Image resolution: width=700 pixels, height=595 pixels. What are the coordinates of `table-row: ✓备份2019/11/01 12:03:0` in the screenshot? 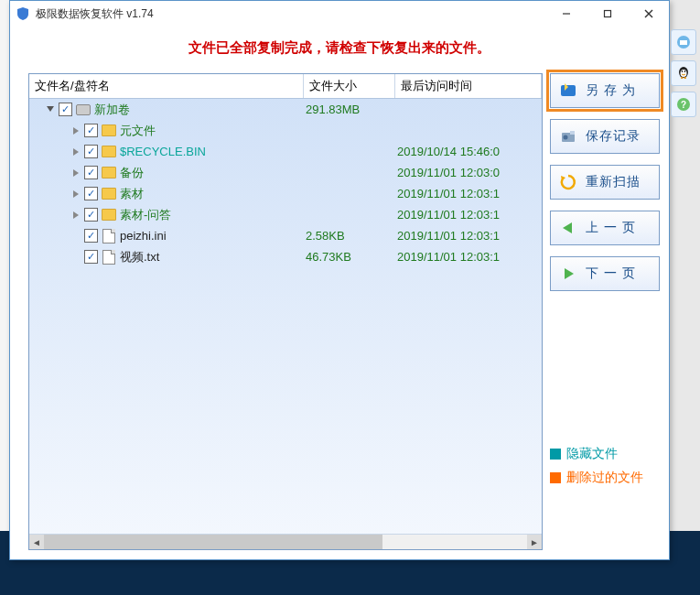 It's located at (285, 172).